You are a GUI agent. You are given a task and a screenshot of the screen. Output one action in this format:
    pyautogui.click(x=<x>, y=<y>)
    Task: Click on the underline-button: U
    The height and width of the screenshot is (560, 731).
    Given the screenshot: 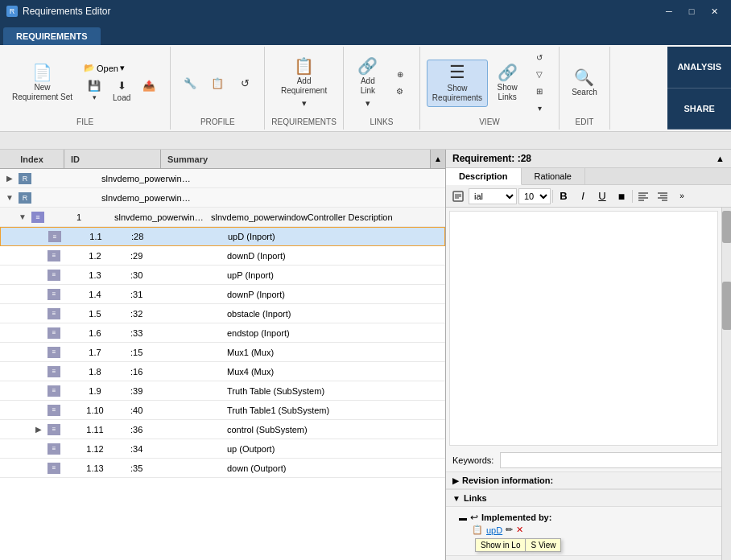 What is the action you would take?
    pyautogui.click(x=602, y=196)
    